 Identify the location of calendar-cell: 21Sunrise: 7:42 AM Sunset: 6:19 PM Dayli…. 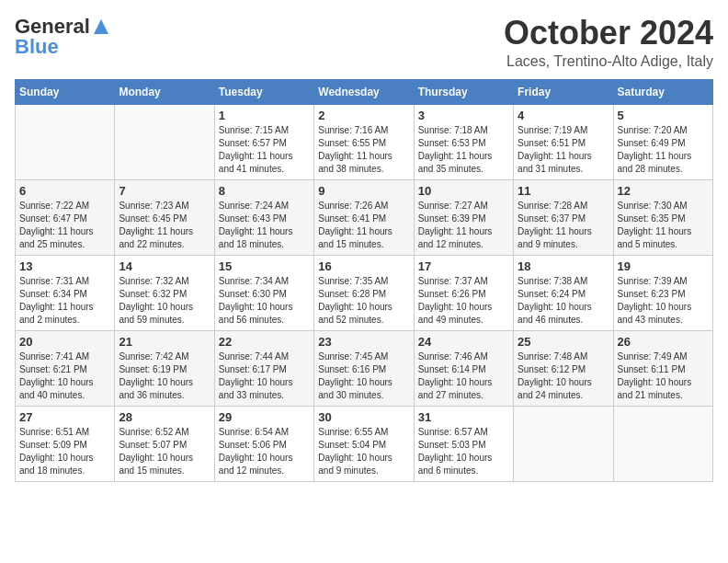
(165, 368).